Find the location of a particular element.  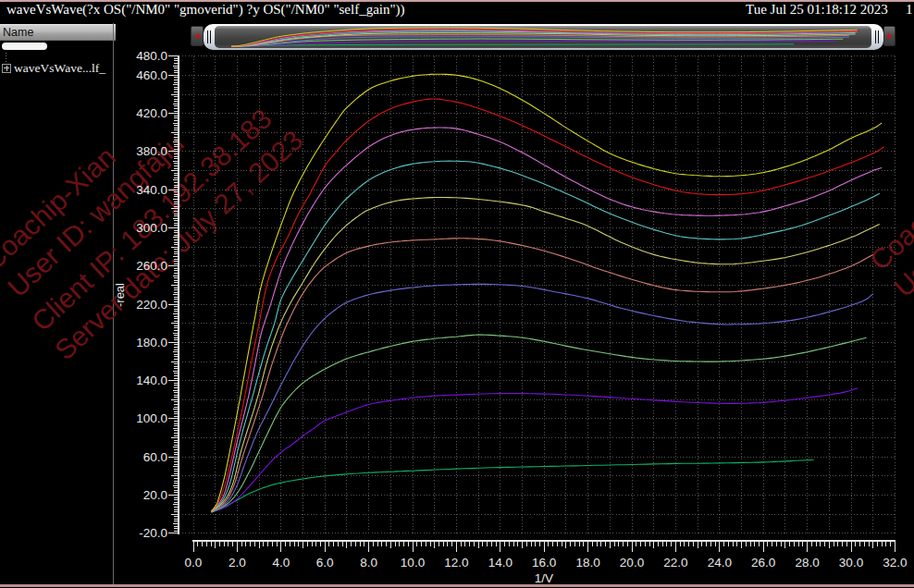

svg-text: 12.0 is located at coordinates (456, 562).